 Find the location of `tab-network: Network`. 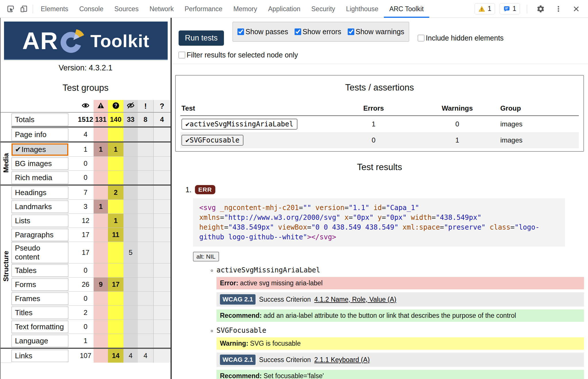

tab-network: Network is located at coordinates (162, 9).